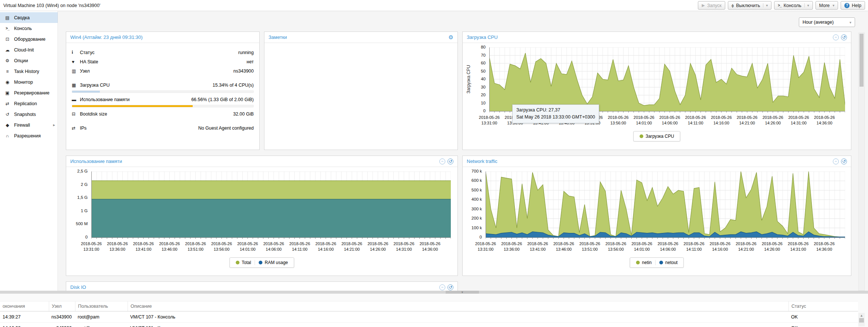 Image resolution: width=868 pixels, height=327 pixels. Describe the element at coordinates (163, 88) in the screenshot. I see `status-panel-body: iСтатусrunning♥HA Stateнет▥Узелns343900▦…` at that location.